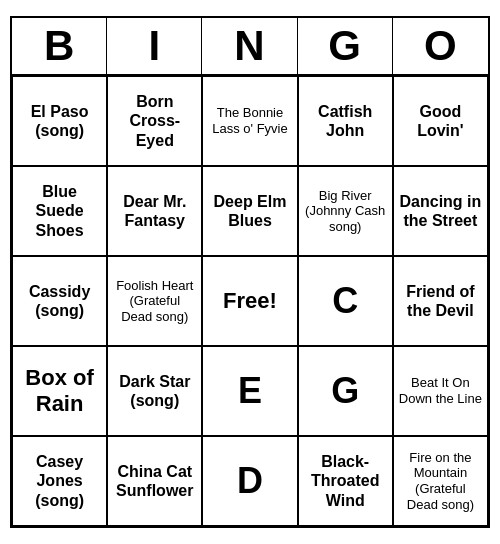 The image size is (500, 544). Describe the element at coordinates (440, 301) in the screenshot. I see `bingo-cell-14: Friend of the Devil` at that location.